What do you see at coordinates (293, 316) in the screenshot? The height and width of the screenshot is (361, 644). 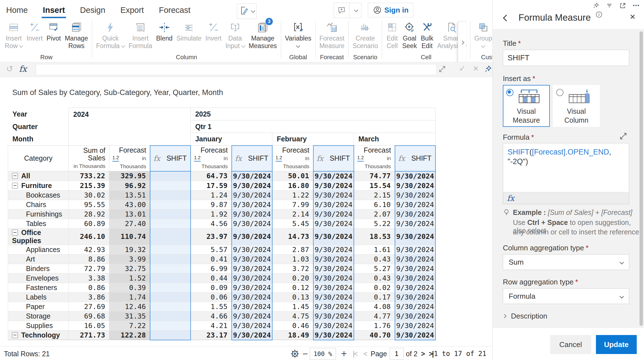 I see `value-cell: 4.75` at bounding box center [293, 316].